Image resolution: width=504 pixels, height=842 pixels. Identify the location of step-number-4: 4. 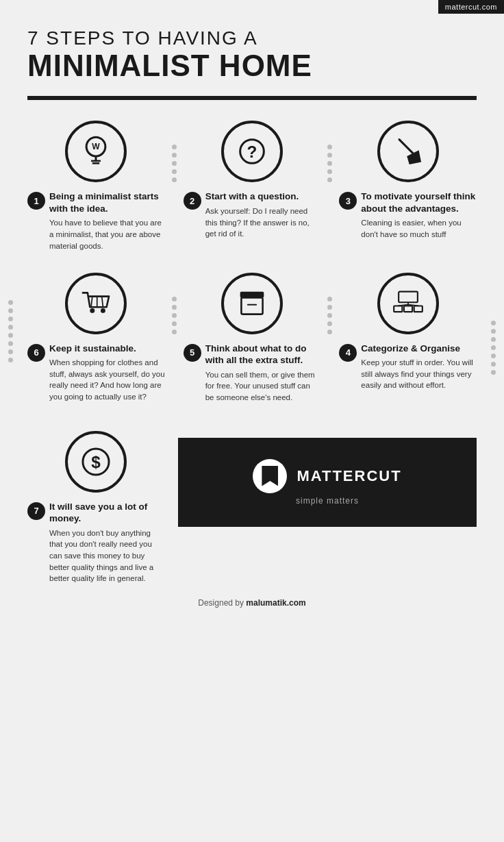
(348, 353).